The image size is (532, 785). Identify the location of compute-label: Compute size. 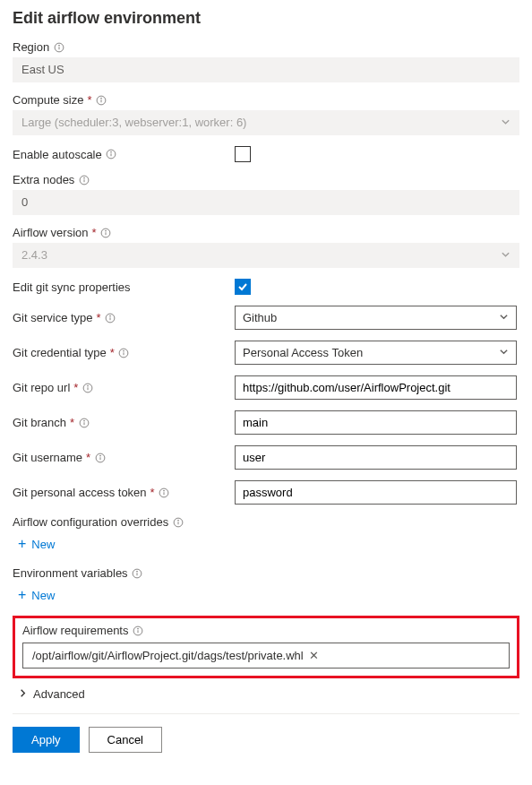
(48, 100).